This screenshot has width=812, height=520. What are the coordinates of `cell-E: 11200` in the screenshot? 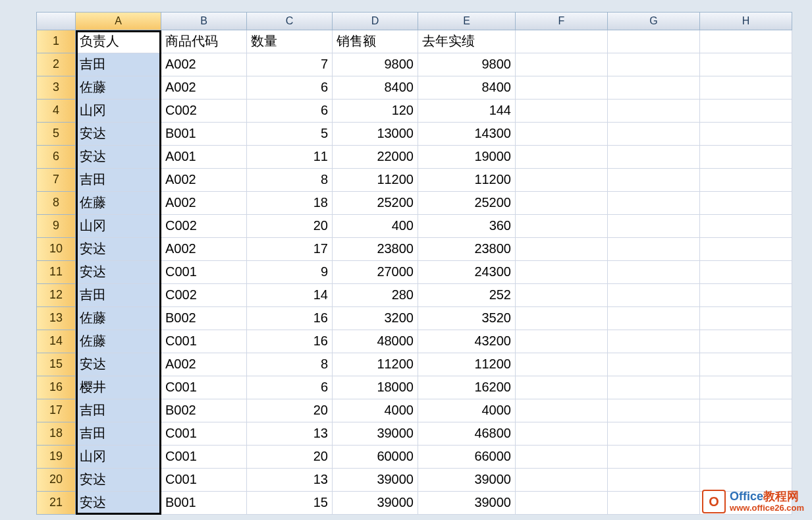 It's located at (467, 181).